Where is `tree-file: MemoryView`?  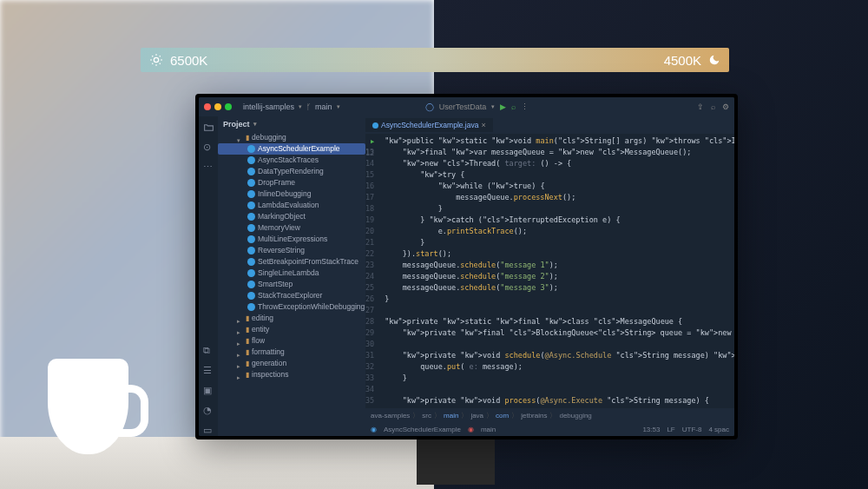 tree-file: MemoryView is located at coordinates (292, 228).